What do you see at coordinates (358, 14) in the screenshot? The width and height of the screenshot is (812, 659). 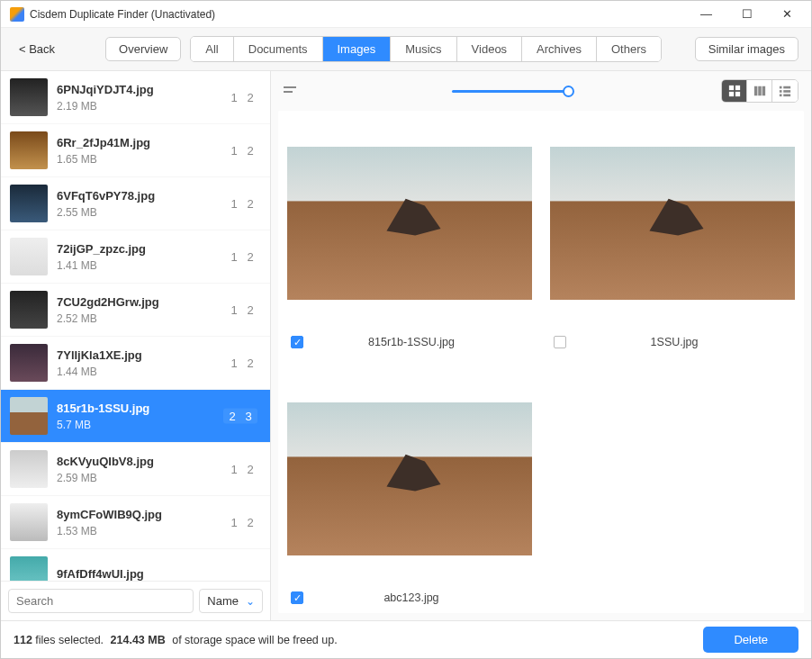 I see `window-title: Cisdem Duplicate Finder (Unactivated)` at bounding box center [358, 14].